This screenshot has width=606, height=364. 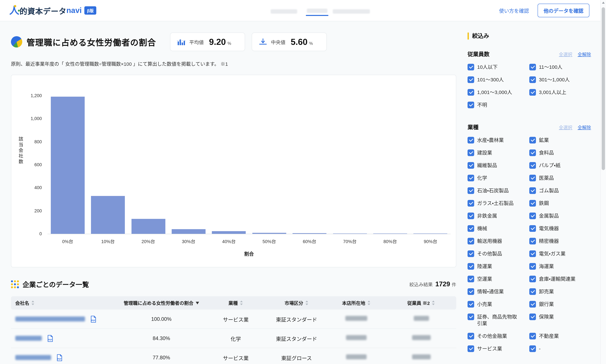 I want to click on filter-option: 医薬品, so click(x=560, y=178).